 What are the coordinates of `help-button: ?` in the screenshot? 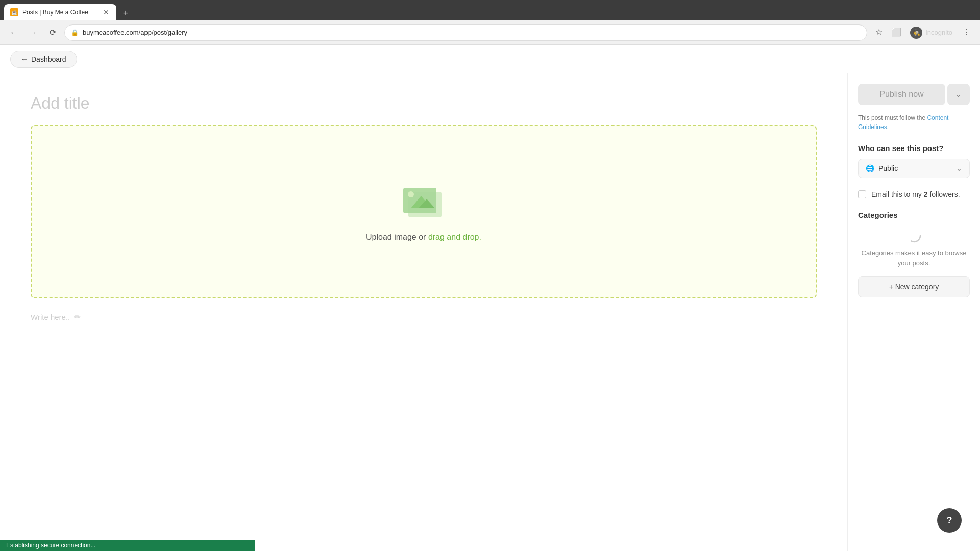 It's located at (949, 520).